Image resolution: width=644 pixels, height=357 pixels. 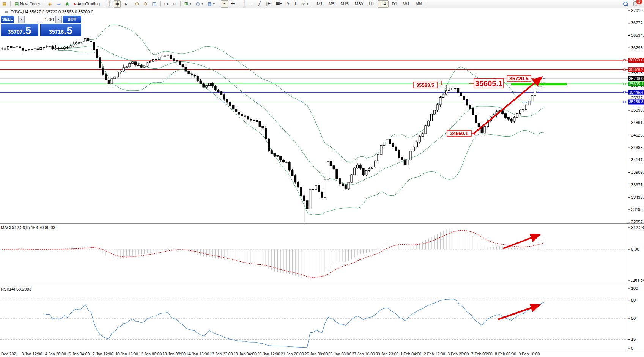 I want to click on bar-chart-icon: ╫, so click(x=109, y=4).